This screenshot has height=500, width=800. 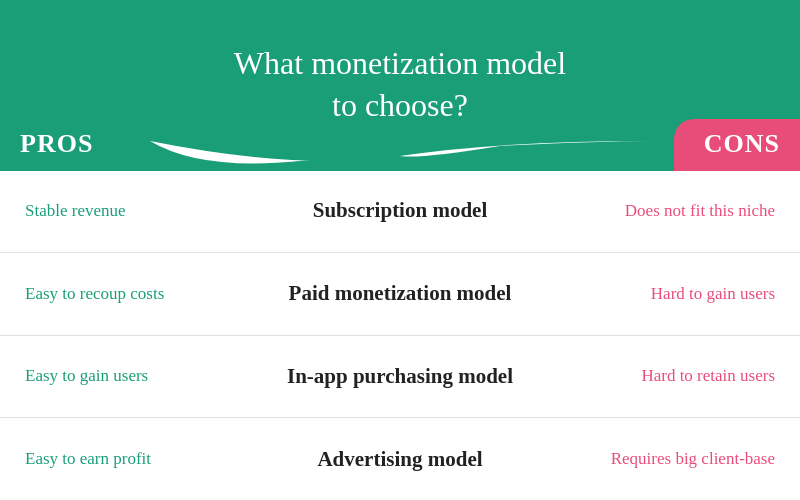 I want to click on model-label: Paid monetization model, so click(x=400, y=294).